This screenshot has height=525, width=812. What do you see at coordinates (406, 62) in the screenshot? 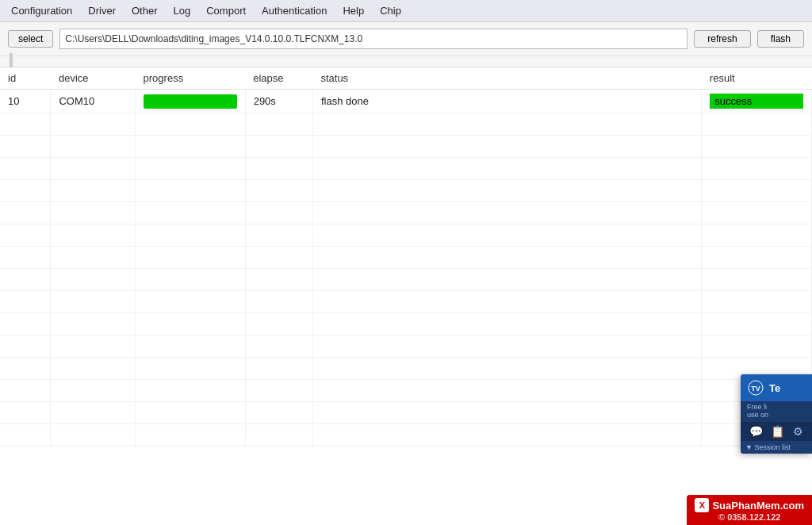
I see `progress-indicator-row` at bounding box center [406, 62].